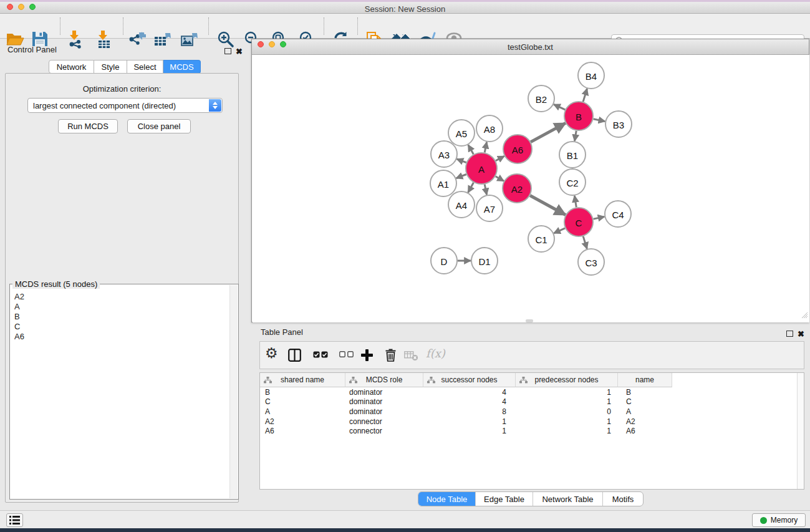 The width and height of the screenshot is (810, 532). I want to click on graph-edge-C-C2, so click(575, 202).